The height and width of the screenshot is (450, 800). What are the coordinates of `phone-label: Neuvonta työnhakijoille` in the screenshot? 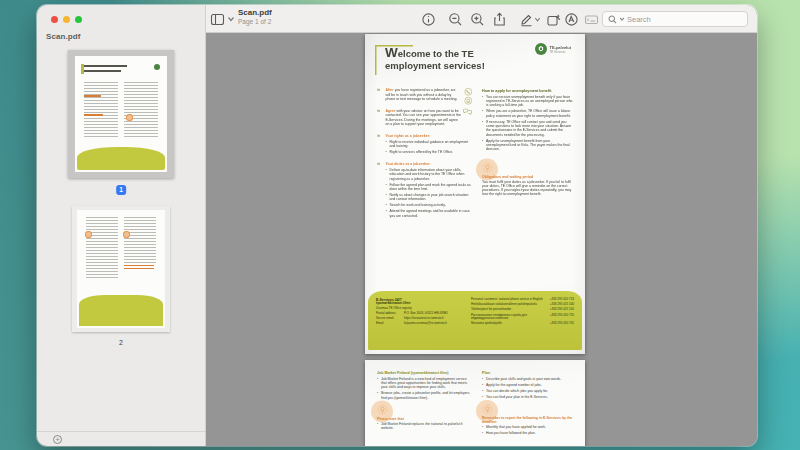 It's located at (509, 324).